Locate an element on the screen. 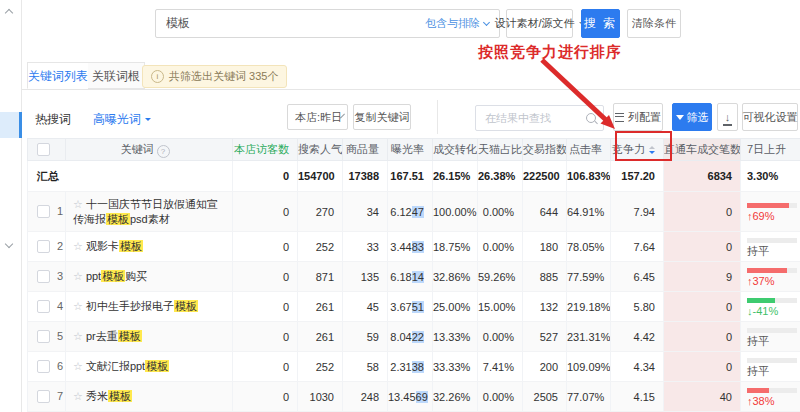 The image size is (800, 412). keyword-highlight: 模板 is located at coordinates (113, 276).